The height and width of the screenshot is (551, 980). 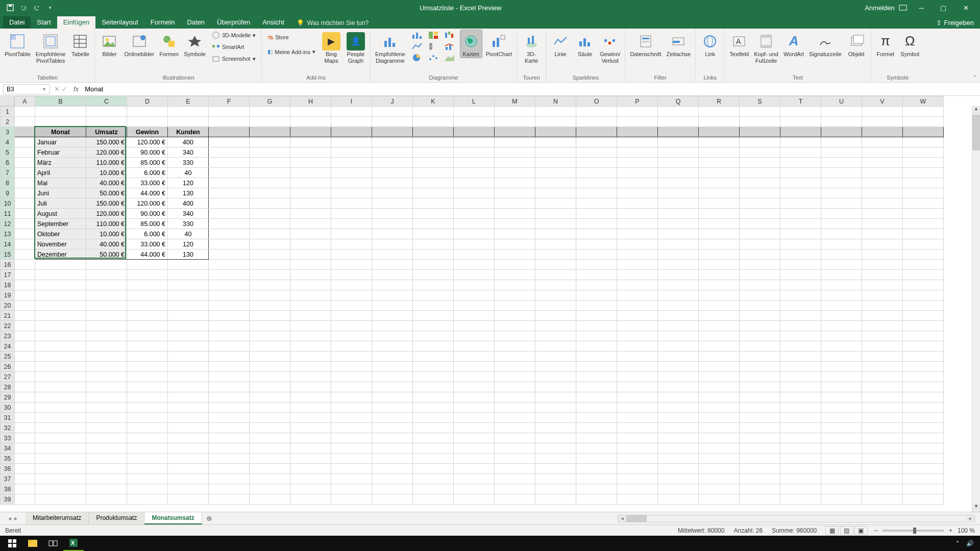 What do you see at coordinates (597, 153) in the screenshot?
I see `cell-O5` at bounding box center [597, 153].